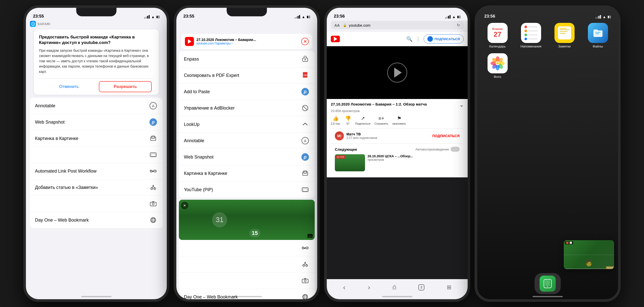 Image resolution: width=644 pixels, height=307 pixels. Describe the element at coordinates (248, 40) in the screenshot. I see `share-title-text: 27.10.2020 Локомотив – Баварии...` at that location.